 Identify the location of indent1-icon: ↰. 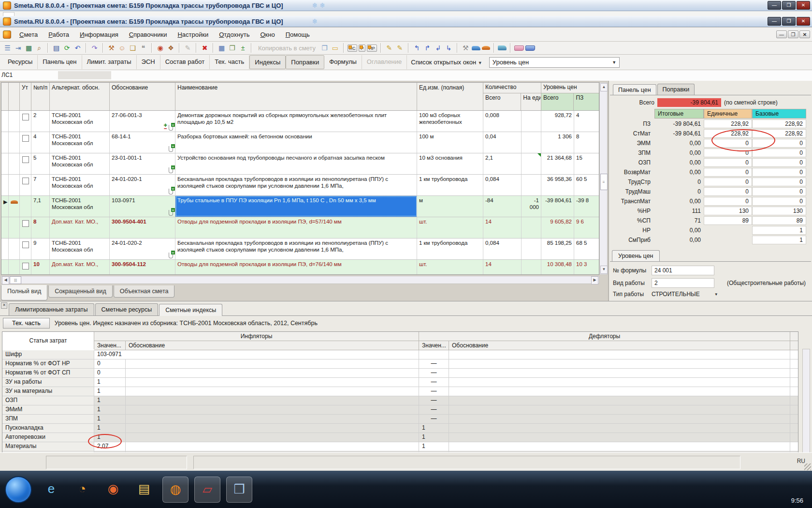
(417, 48).